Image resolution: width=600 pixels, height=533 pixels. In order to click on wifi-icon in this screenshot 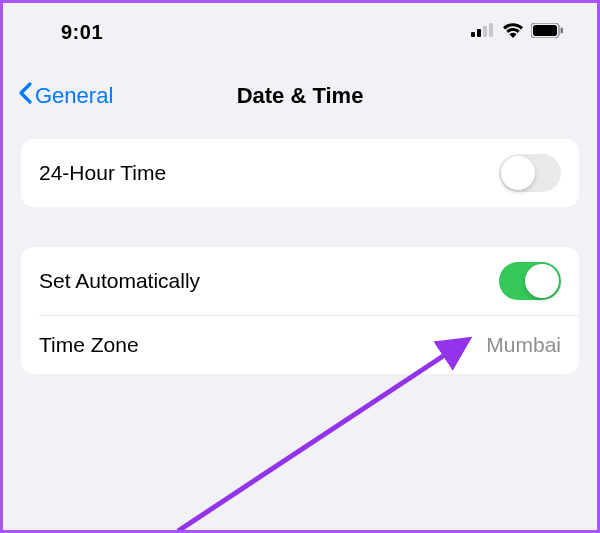, I will do `click(513, 32)`.